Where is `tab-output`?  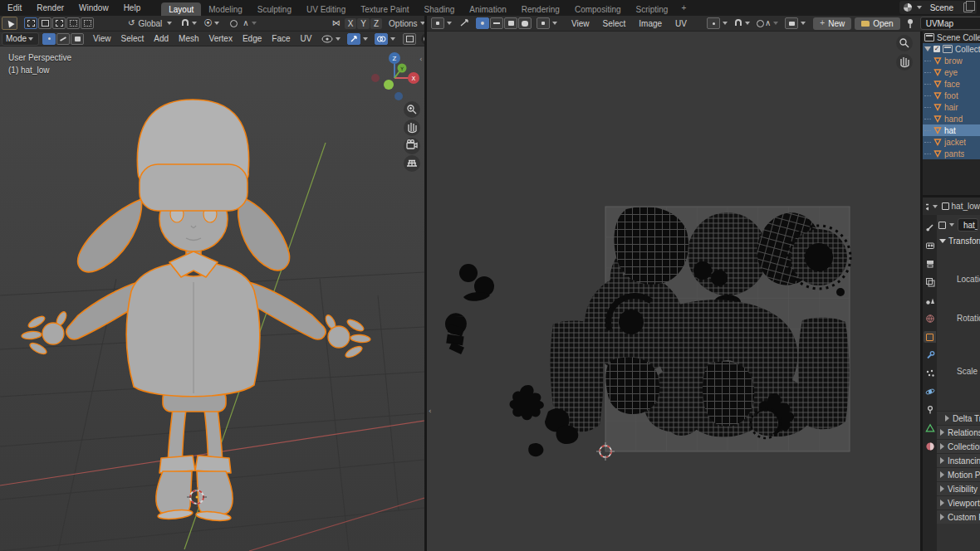
tab-output is located at coordinates (930, 264).